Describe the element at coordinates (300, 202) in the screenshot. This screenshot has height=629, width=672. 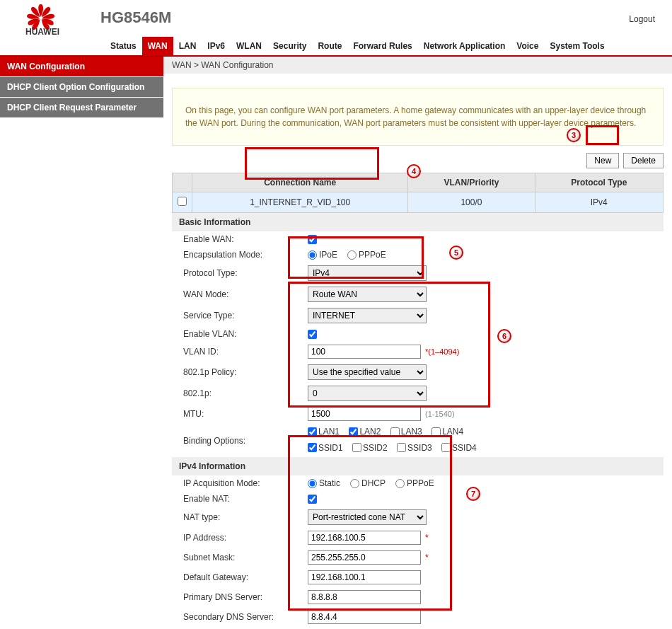
I see `cell-connection-name: 1_INTERNET_R_VID_100` at that location.